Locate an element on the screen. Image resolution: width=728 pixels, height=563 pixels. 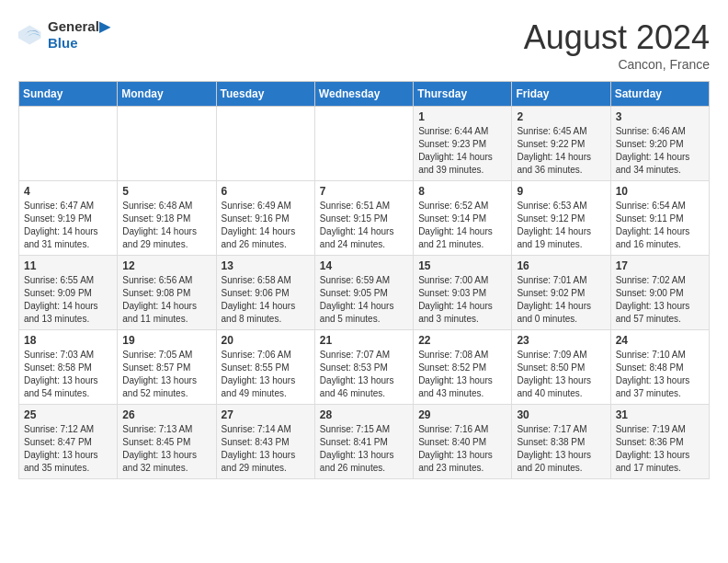
day-info: Sunrise: 7:15 AM Sunset: 8:41 PM Dayligh… is located at coordinates (364, 449).